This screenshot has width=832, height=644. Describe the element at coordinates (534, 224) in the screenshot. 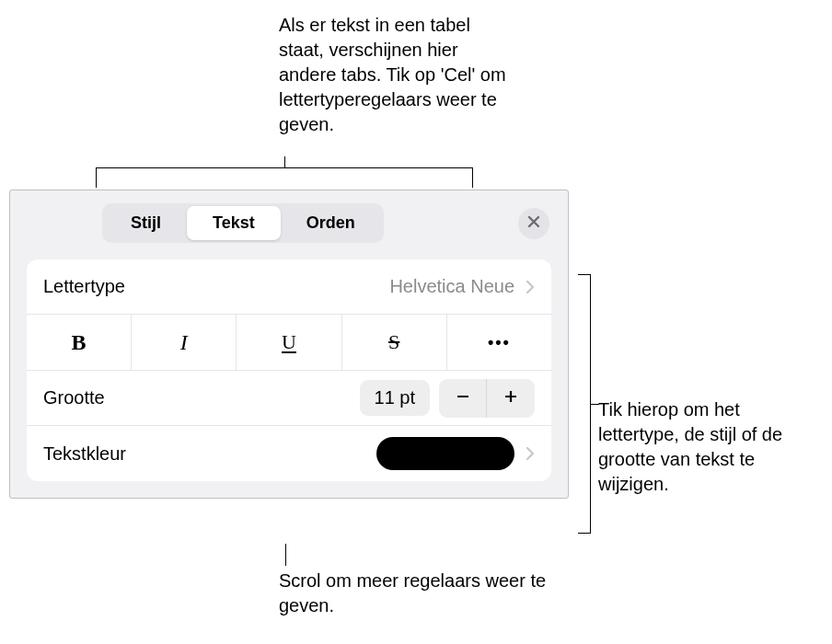

I see `close-button` at that location.